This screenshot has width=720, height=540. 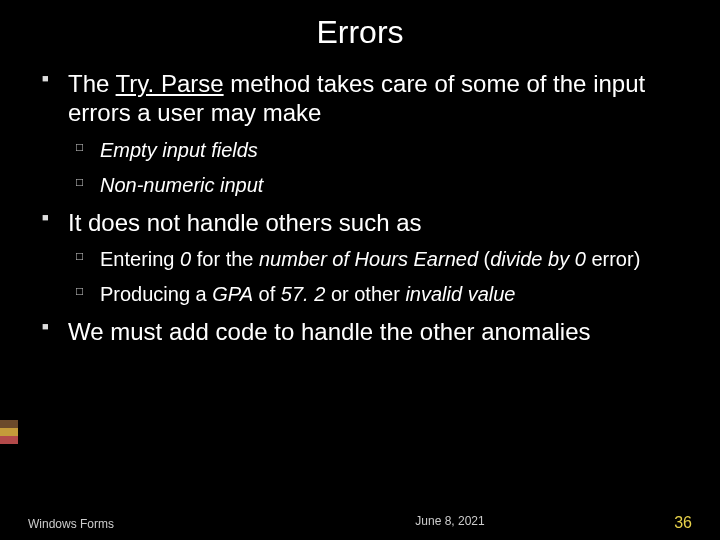 What do you see at coordinates (365, 294) in the screenshot?
I see `text: or other` at bounding box center [365, 294].